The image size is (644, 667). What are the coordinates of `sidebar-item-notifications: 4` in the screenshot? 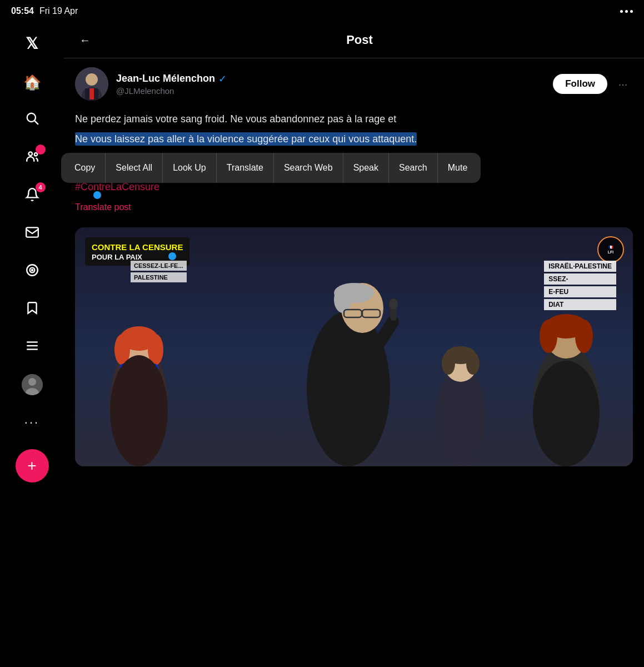 It's located at (32, 196).